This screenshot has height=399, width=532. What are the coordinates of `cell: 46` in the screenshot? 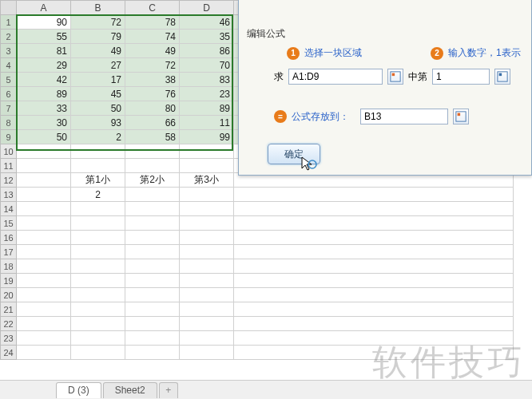 It's located at (207, 22).